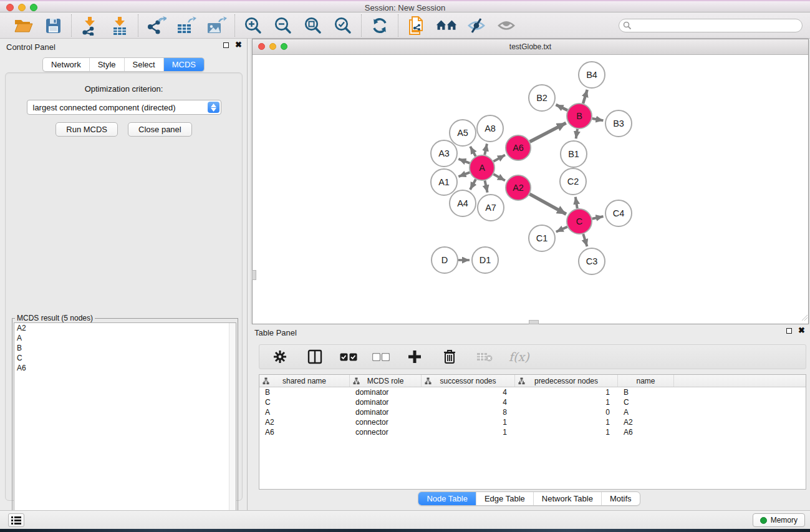 The width and height of the screenshot is (810, 532). What do you see at coordinates (562, 107) in the screenshot?
I see `edge-B-B2` at bounding box center [562, 107].